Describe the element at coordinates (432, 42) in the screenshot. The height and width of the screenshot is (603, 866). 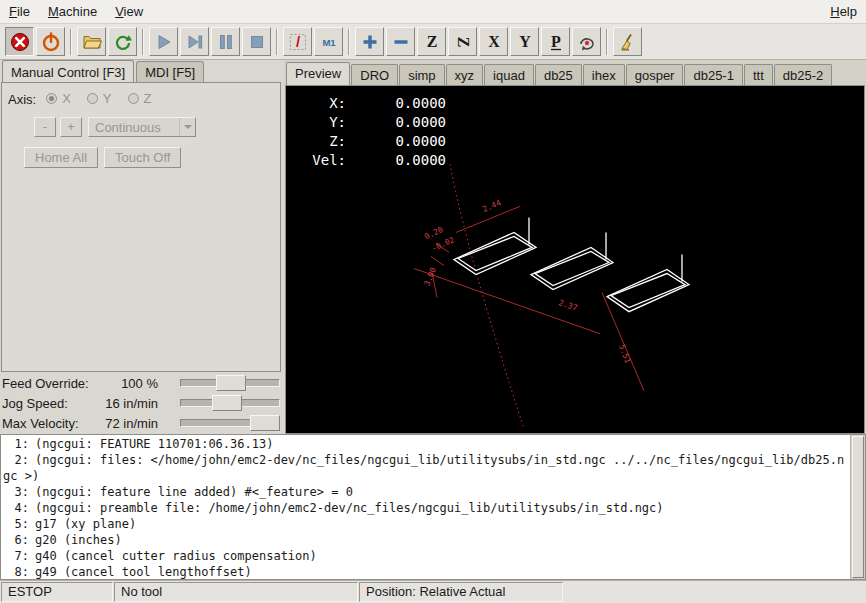
I see `top-view-icon: Z` at that location.